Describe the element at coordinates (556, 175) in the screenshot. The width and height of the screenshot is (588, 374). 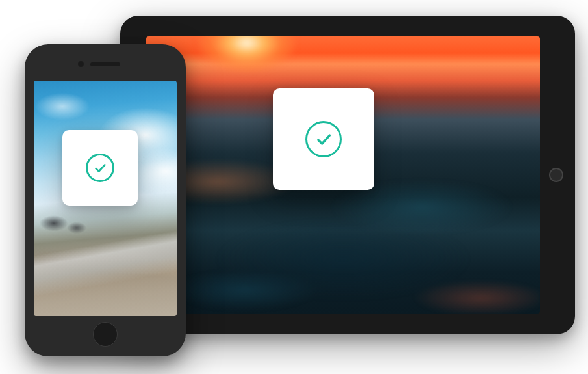
I see `tablet-home-button` at that location.